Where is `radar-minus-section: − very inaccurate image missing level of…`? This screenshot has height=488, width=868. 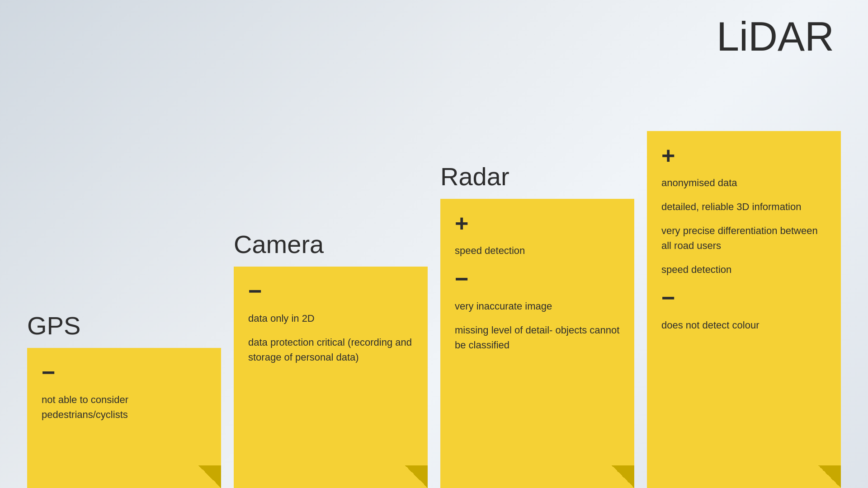
radar-minus-section: − very inaccurate image missing level of… is located at coordinates (537, 310).